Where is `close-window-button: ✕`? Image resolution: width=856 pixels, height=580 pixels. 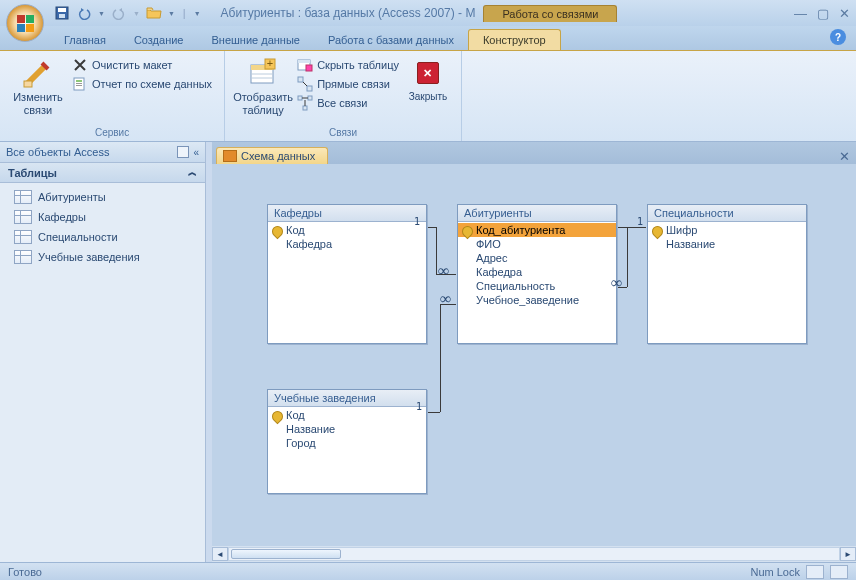
close-window-button: ✕ is located at coordinates (844, 14).